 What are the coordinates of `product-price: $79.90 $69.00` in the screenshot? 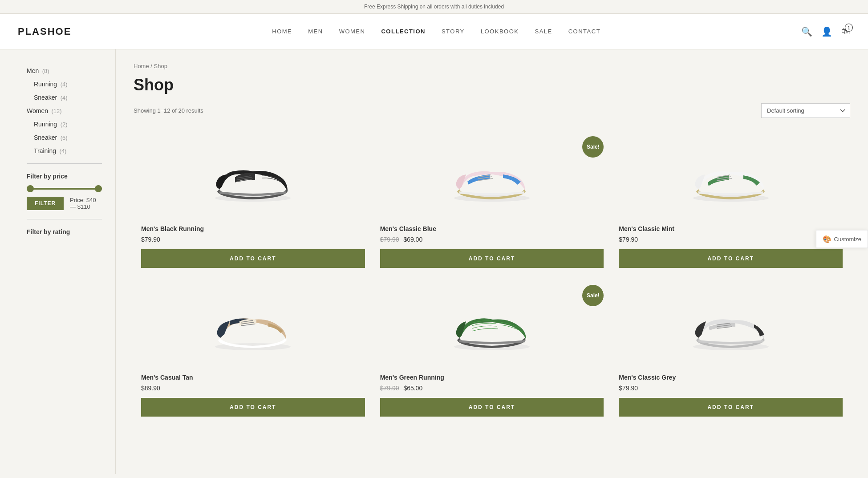 It's located at (492, 239).